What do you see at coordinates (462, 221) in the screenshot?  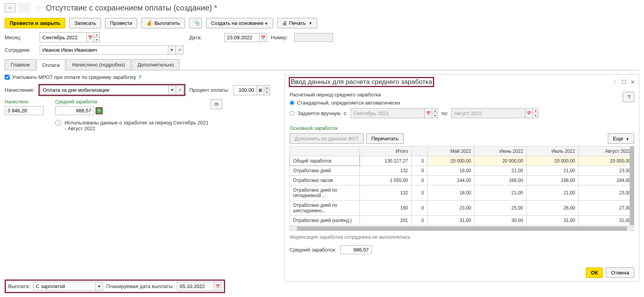 I see `table-row: Отработано дней (календ.)201031,0030,003…` at bounding box center [462, 221].